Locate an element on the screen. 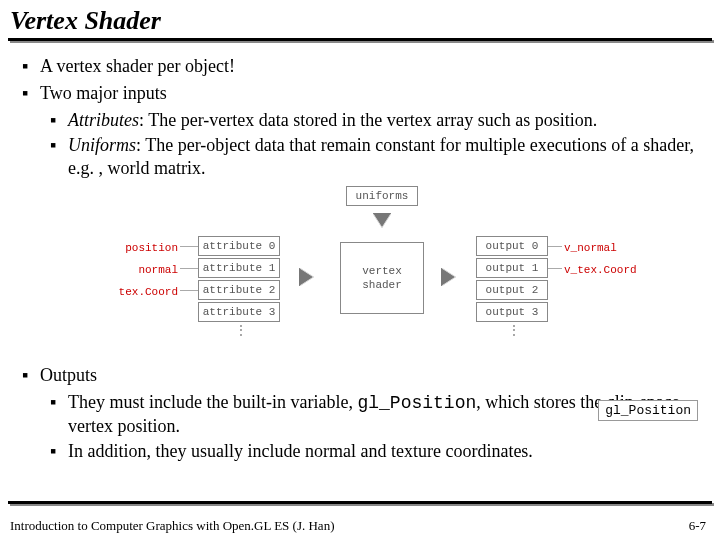 The width and height of the screenshot is (720, 540). input-label-normal: normal is located at coordinates (148, 270).